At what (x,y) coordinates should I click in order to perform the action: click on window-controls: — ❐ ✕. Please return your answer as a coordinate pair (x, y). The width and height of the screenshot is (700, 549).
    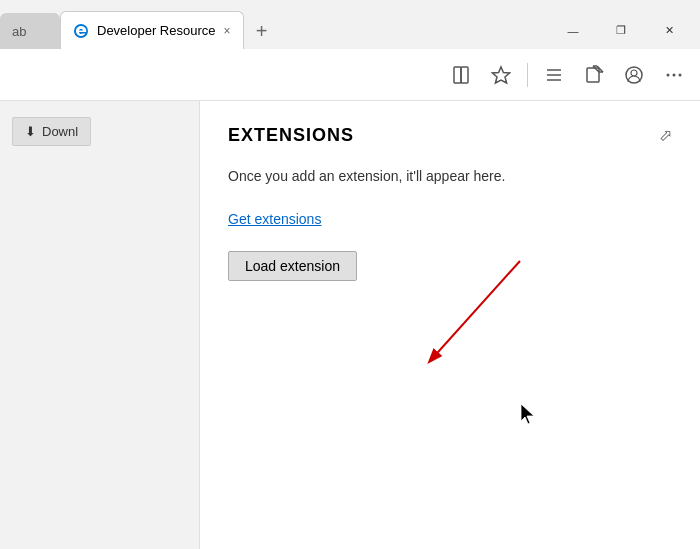
    Looking at the image, I should click on (625, 24).